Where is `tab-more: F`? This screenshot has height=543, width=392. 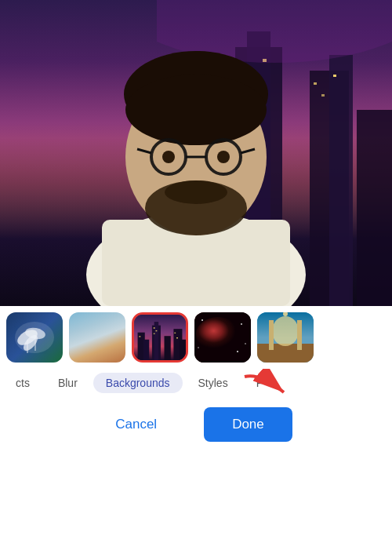 tab-more: F is located at coordinates (260, 383).